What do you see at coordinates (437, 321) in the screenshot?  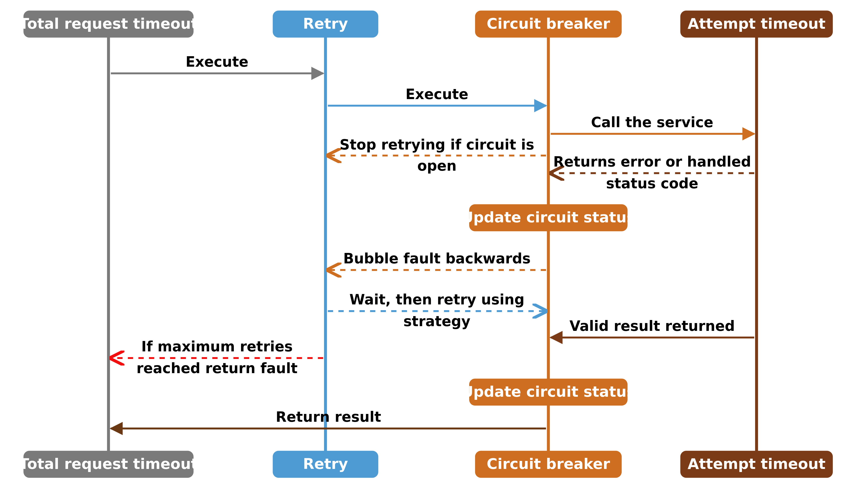 I see `label-wait-retry-2: strategy` at bounding box center [437, 321].